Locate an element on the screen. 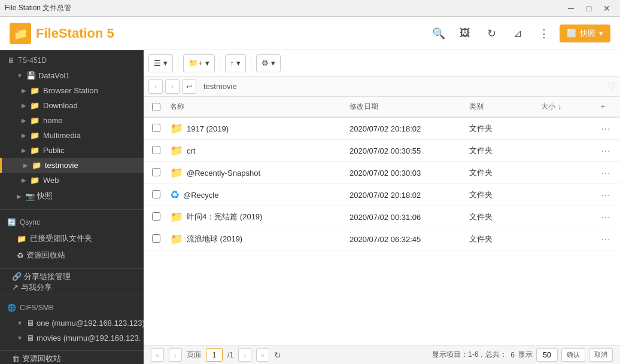 The width and height of the screenshot is (620, 364). header-size-cell: 大小 ↓ is located at coordinates (567, 106).